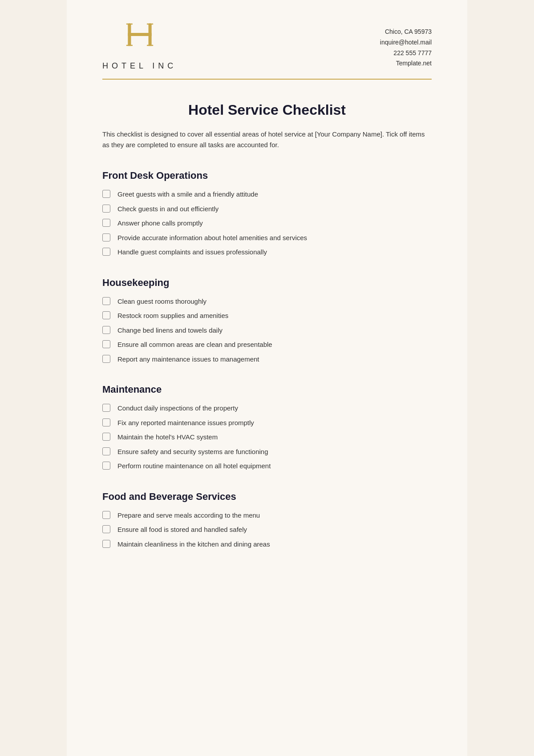 The image size is (534, 756). I want to click on checklist-item-text: Ensure all food is stored and handled sa…, so click(182, 530).